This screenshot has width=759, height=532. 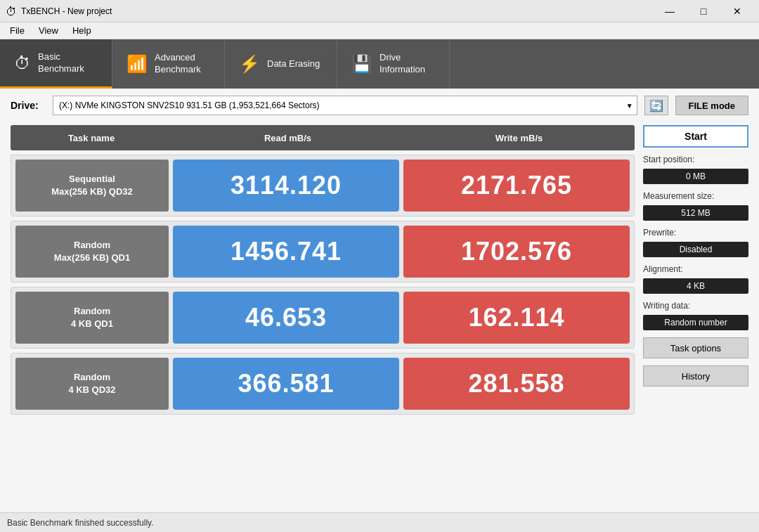 I want to click on measurement-size-label: Measurement size:, so click(x=696, y=196).